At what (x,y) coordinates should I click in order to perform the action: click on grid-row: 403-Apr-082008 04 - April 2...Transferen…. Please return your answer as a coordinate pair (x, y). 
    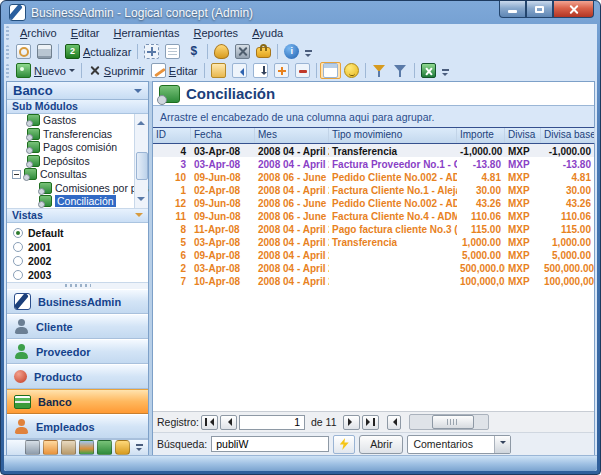
    Looking at the image, I should click on (374, 150).